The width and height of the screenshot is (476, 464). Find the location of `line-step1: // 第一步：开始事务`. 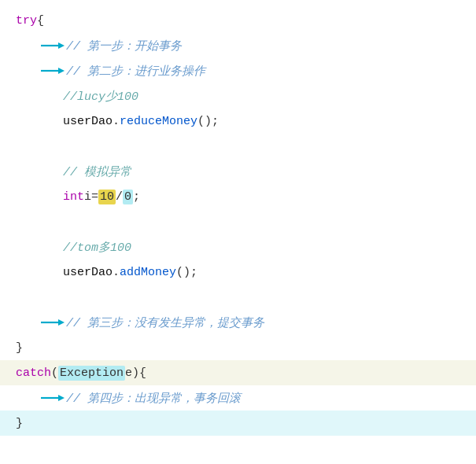

line-step1: // 第一步：开始事务 is located at coordinates (238, 46).